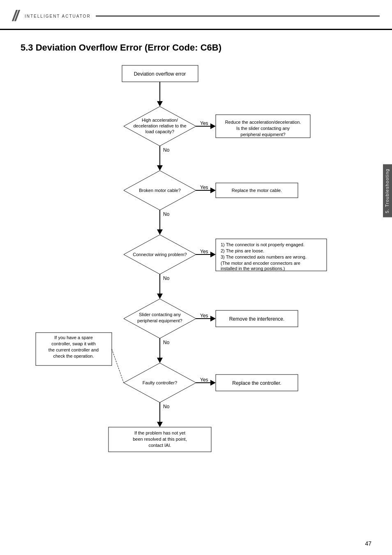 This screenshot has width=392, height=555. What do you see at coordinates (58, 16) in the screenshot?
I see `logo-text: Intelligent Actuator` at bounding box center [58, 16].